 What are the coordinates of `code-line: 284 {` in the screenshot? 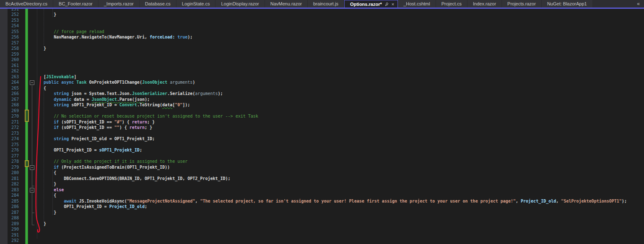 It's located at (322, 195).